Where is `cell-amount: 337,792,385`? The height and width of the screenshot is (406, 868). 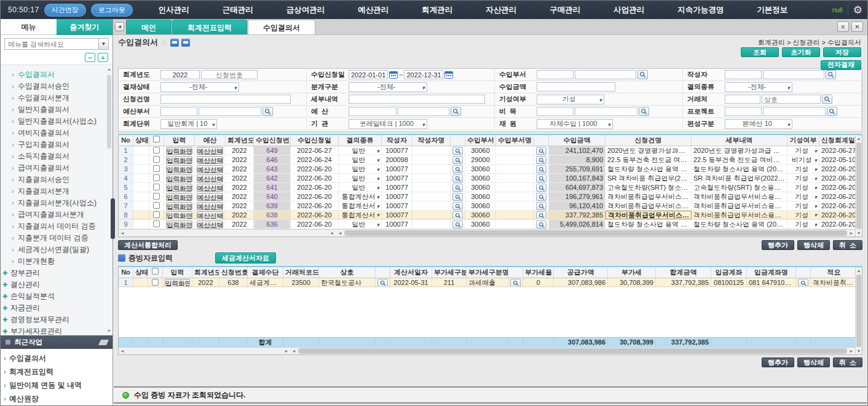 cell-amount: 337,792,385 is located at coordinates (577, 215).